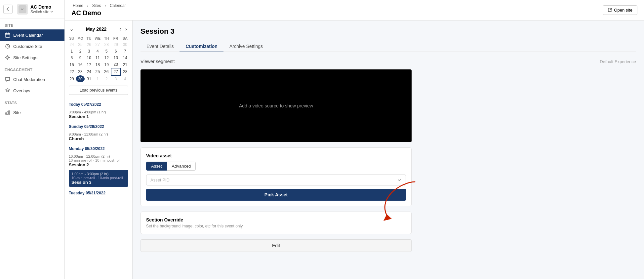 The height and width of the screenshot is (279, 644). Describe the element at coordinates (32, 46) in the screenshot. I see `sidebar-item-customize-site: Customize Site` at that location.